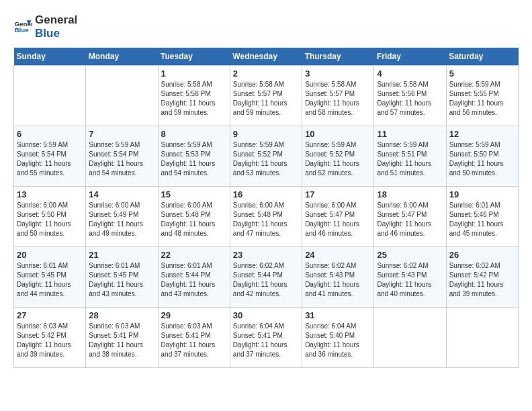  Describe the element at coordinates (266, 337) in the screenshot. I see `week-row-5: 27Sunrise: 6:03 AM Sunset: 5:42 PM Dayli…` at that location.